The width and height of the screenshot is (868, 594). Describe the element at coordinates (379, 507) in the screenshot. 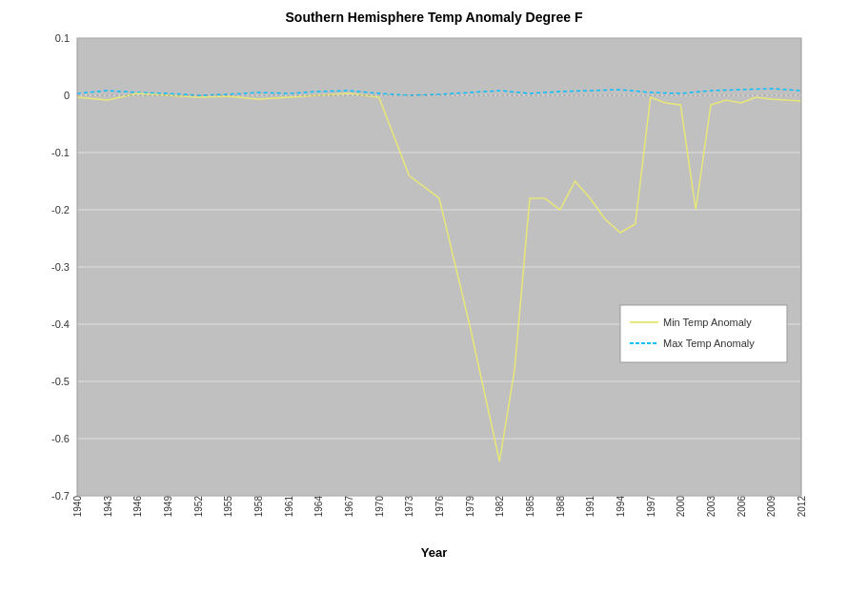

I see `svg-text: 1970` at that location.